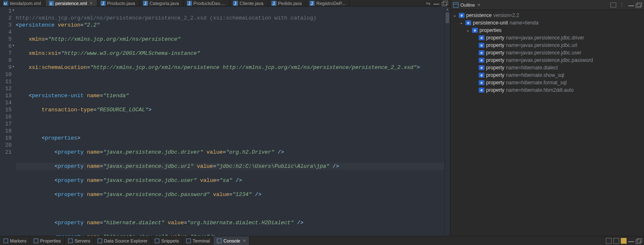 This screenshot has width=644, height=245. What do you see at coordinates (624, 241) in the screenshot?
I see `open-console-icon` at bounding box center [624, 241].